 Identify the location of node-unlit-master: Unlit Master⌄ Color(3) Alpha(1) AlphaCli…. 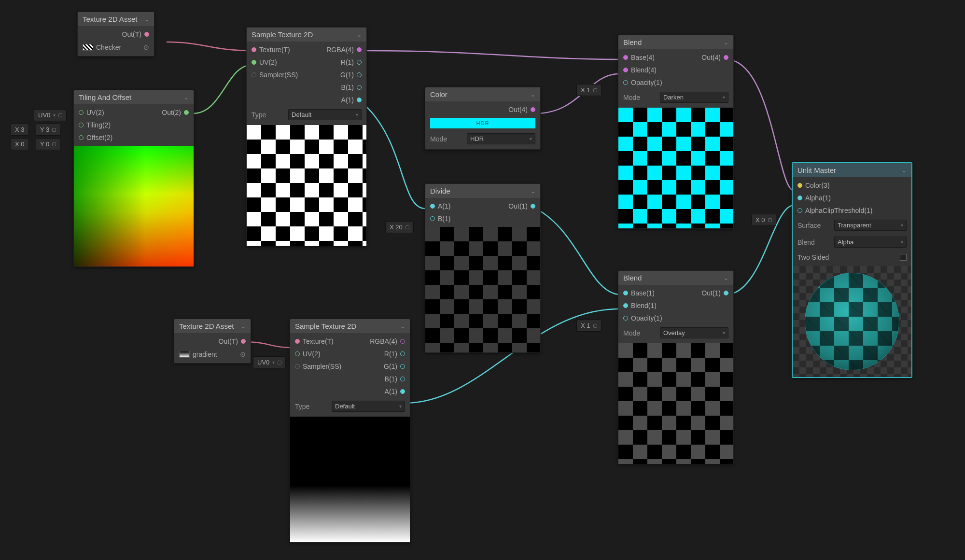
(852, 270).